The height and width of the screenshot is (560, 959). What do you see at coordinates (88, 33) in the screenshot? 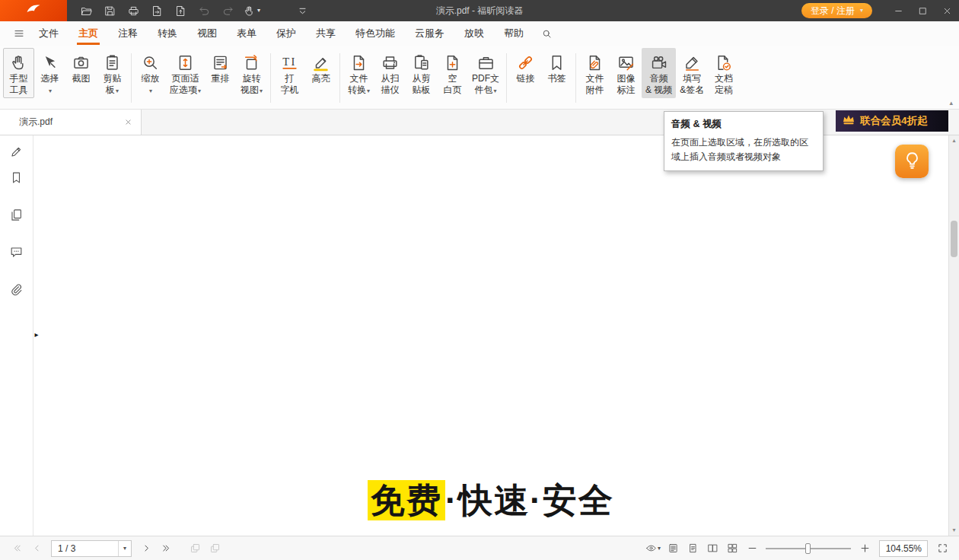
I see `tab-home: 主页` at bounding box center [88, 33].